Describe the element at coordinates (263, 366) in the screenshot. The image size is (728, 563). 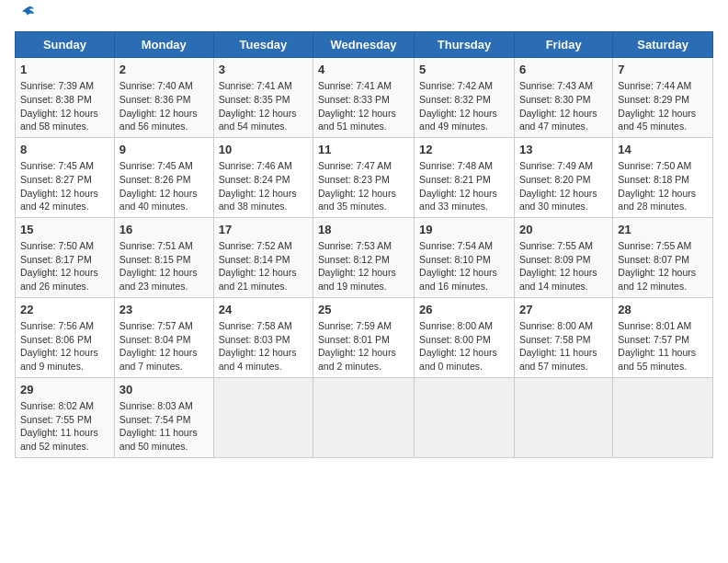
I see `day-detail: and 4 minutes.` at that location.